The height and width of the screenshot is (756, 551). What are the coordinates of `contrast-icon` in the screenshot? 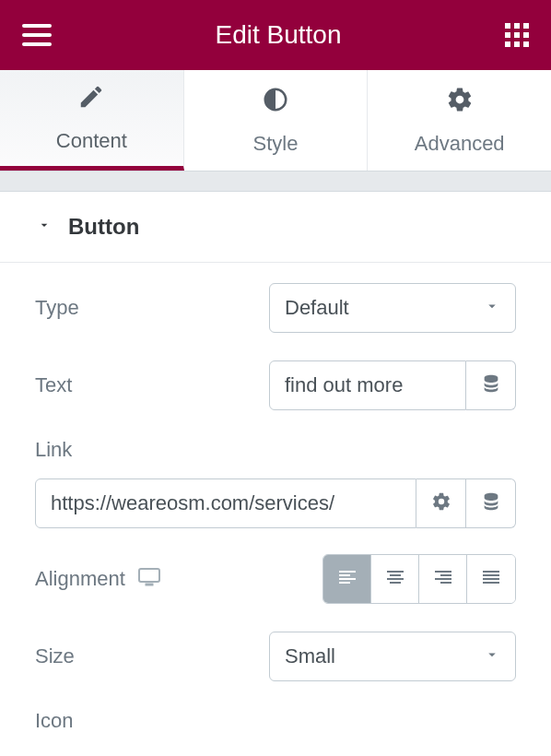 It's located at (276, 102).